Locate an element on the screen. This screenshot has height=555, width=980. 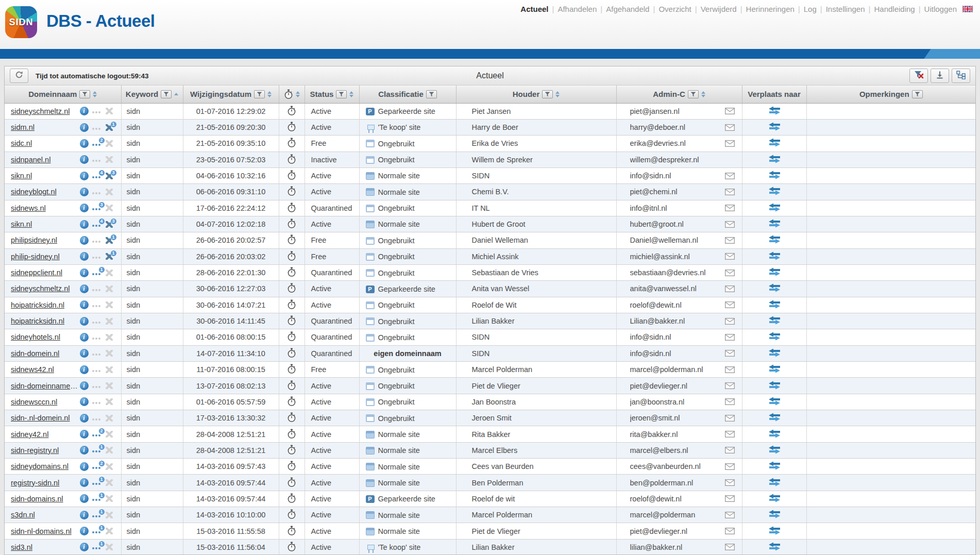
nav-item-overzicht: Overzicht is located at coordinates (675, 9).